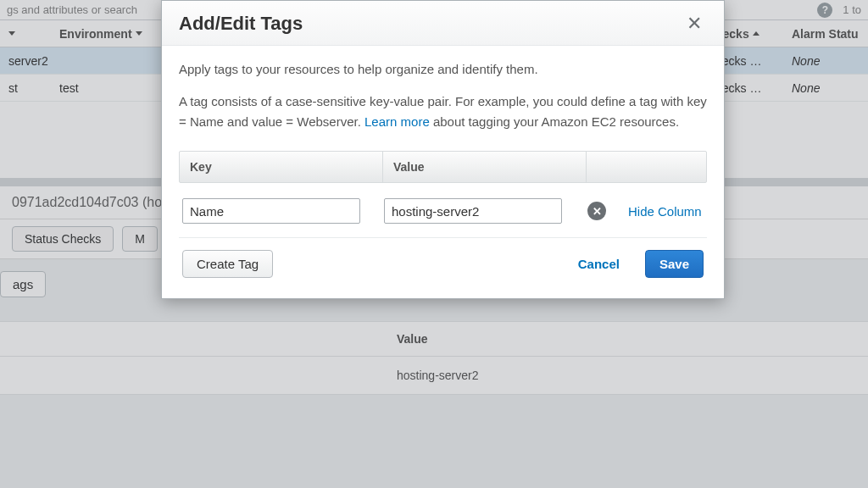 Image resolution: width=868 pixels, height=488 pixels. What do you see at coordinates (675, 264) in the screenshot?
I see `save-button: Save` at bounding box center [675, 264].